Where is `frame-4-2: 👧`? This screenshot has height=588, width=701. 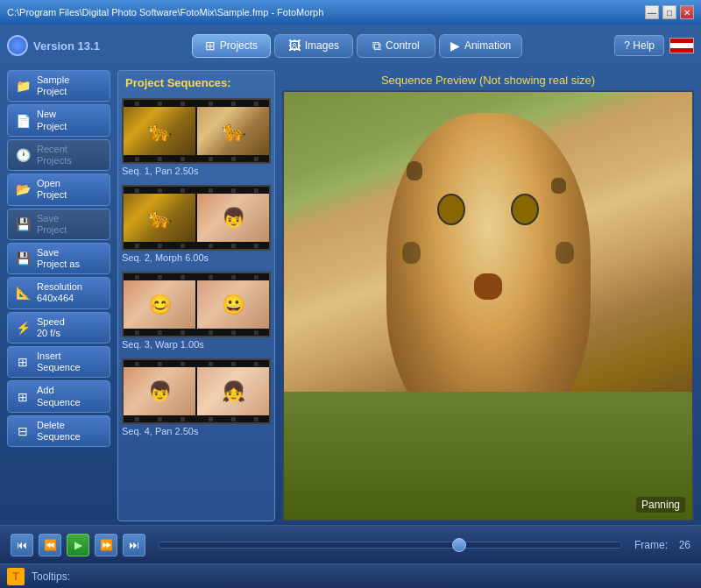
frame-4-2: 👧 is located at coordinates (233, 391).